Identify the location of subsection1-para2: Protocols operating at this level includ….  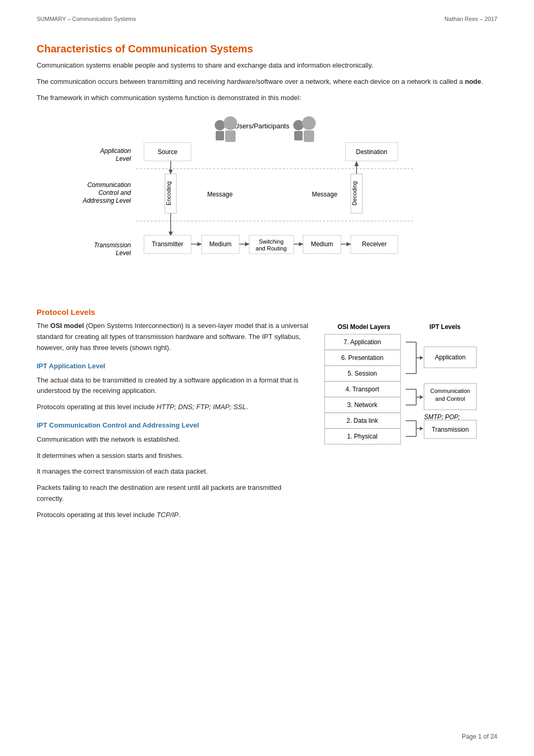
(173, 408).